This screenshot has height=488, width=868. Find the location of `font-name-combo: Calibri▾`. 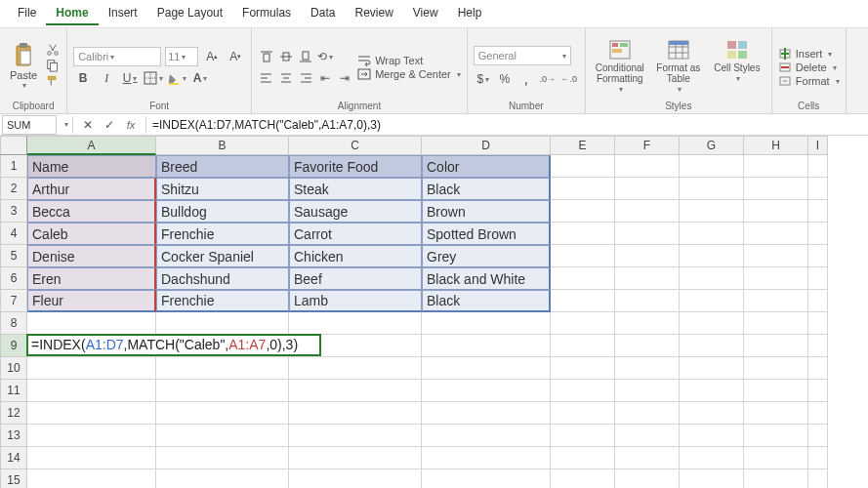

font-name-combo: Calibri▾ is located at coordinates (117, 57).